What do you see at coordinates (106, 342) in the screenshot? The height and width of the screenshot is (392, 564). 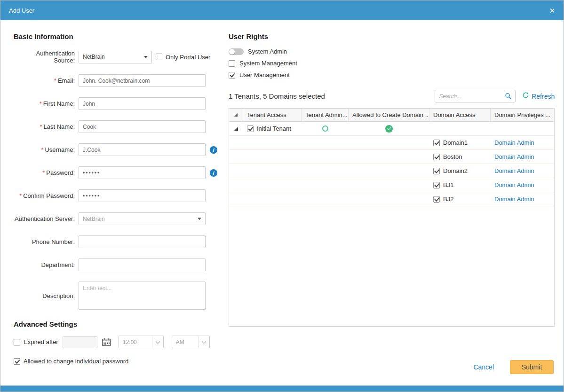 I see `calendar-icon` at bounding box center [106, 342].